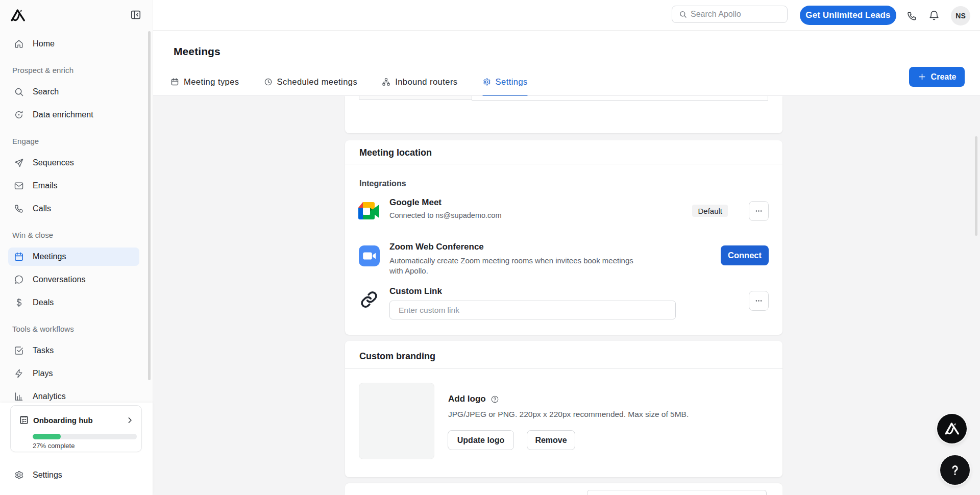 This screenshot has height=495, width=980. What do you see at coordinates (420, 86) in the screenshot?
I see `tab-inbound-routers: Inbound routers` at bounding box center [420, 86].